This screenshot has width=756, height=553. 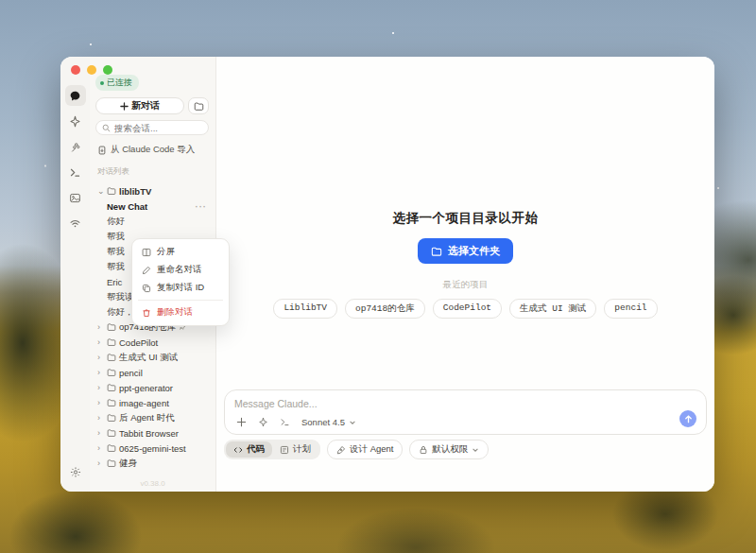 I want to click on menu-item-rename: 重命名对话, so click(x=180, y=270).